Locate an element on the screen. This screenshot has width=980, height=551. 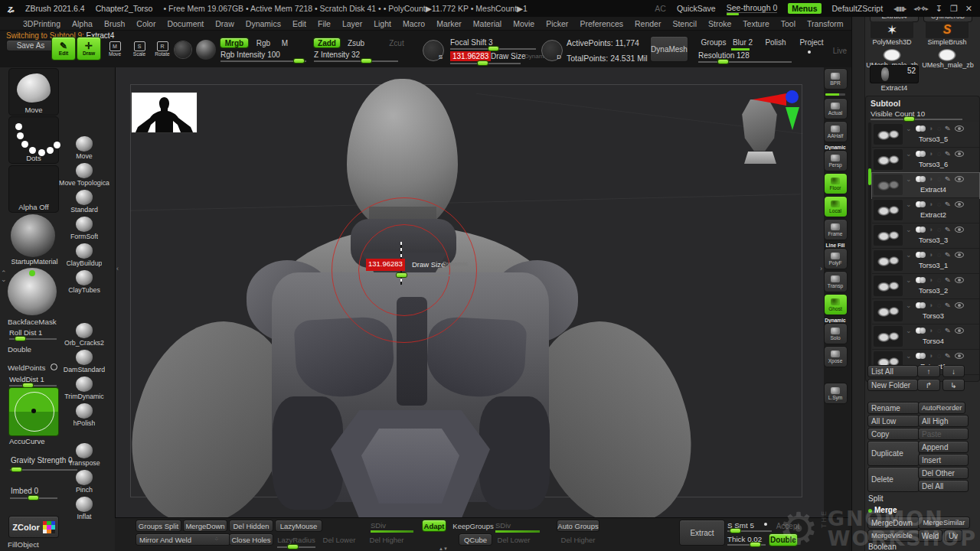
simplebrush-tool: S is located at coordinates (947, 30).